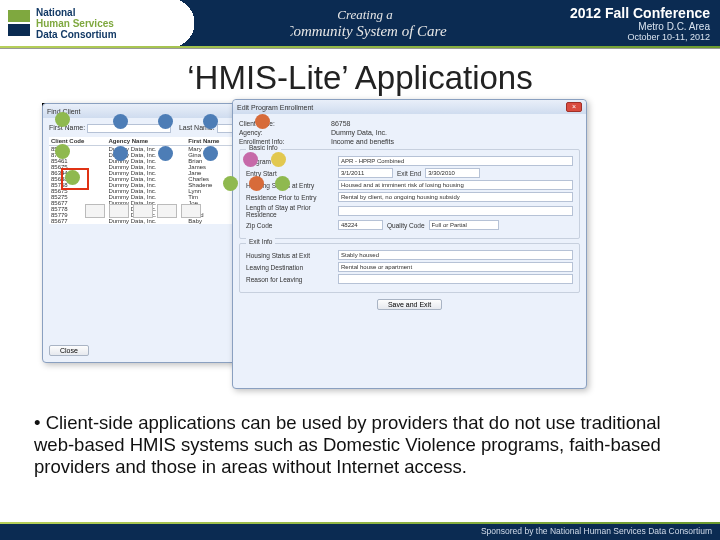  What do you see at coordinates (360, 444) in the screenshot?
I see `bullet-text: Client-side applications can be used by …` at bounding box center [360, 444].